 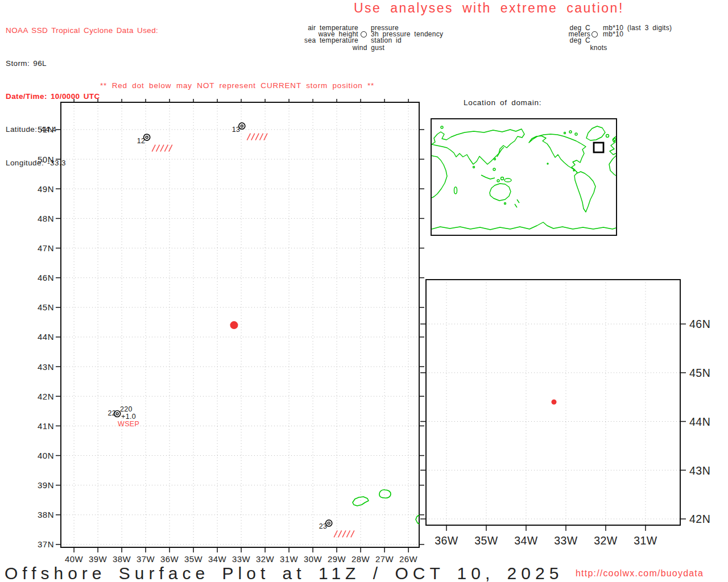 What do you see at coordinates (126, 409) in the screenshot?
I see `station-pressure: 220` at bounding box center [126, 409].